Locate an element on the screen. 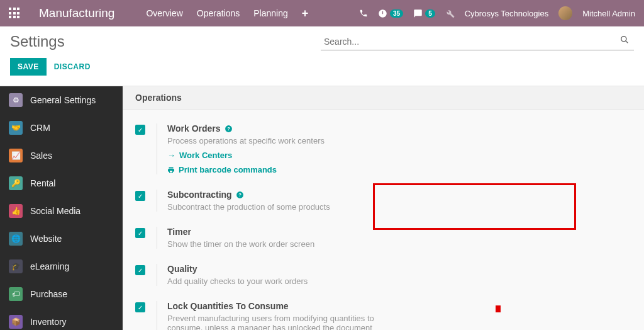 The width and height of the screenshot is (644, 330). setting-desc: Process operations at specific work cent… is located at coordinates (246, 141).